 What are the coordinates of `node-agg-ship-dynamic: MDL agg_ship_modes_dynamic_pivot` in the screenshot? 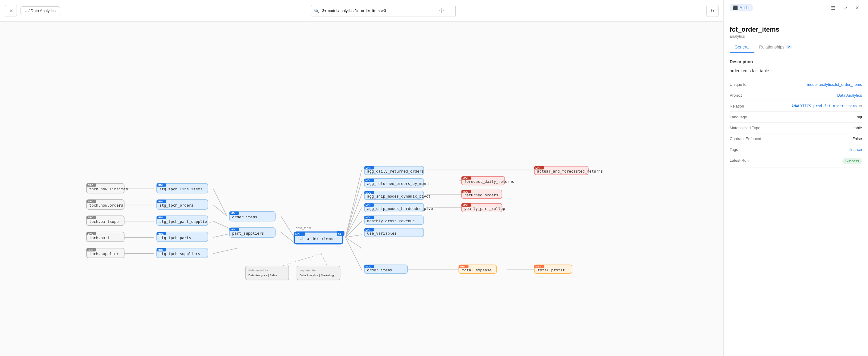 It's located at (398, 195).